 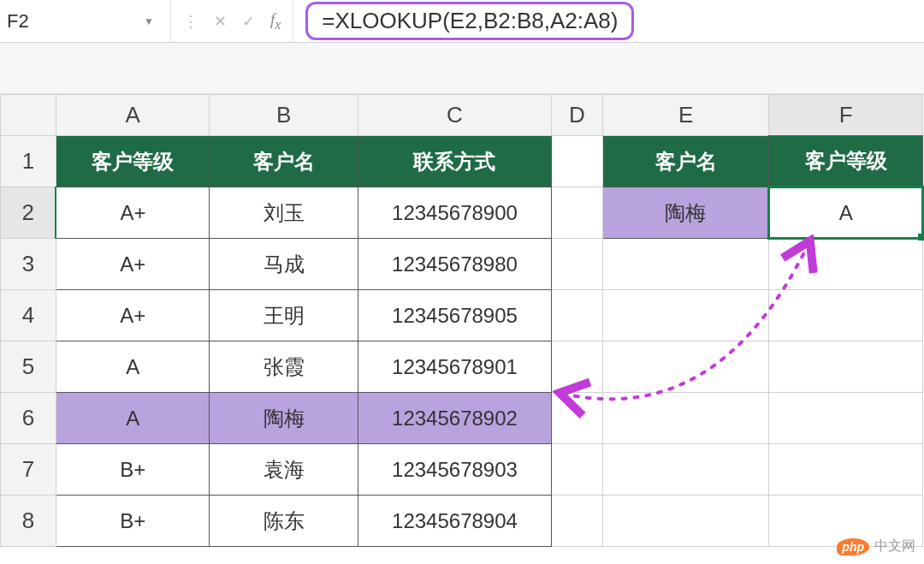 What do you see at coordinates (233, 21) in the screenshot?
I see `formula-bar-buttons: ⋮ ✕ ✓ fx` at bounding box center [233, 21].